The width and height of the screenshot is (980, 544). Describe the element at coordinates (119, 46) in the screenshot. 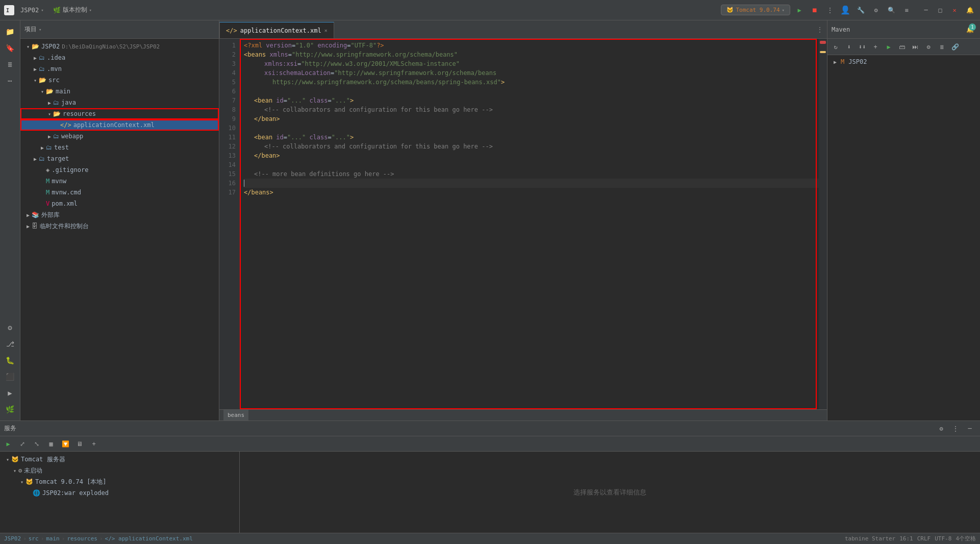

I see `tree-root: ▾ 📂 JSP02 D:\BeiDaQingNiao\S2\JSP\JSP02` at that location.